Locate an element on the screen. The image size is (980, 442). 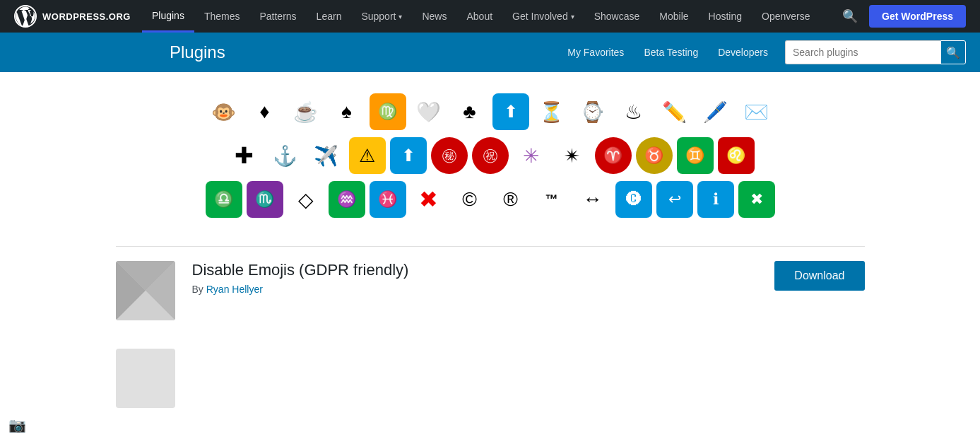
nav-item-plugins: Plugins is located at coordinates (168, 16).